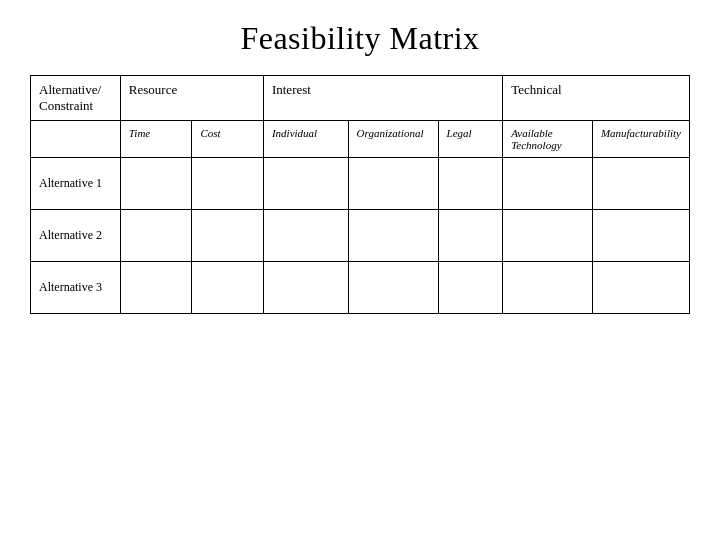 The width and height of the screenshot is (720, 540). I want to click on page-title: Feasibility Matrix, so click(360, 38).